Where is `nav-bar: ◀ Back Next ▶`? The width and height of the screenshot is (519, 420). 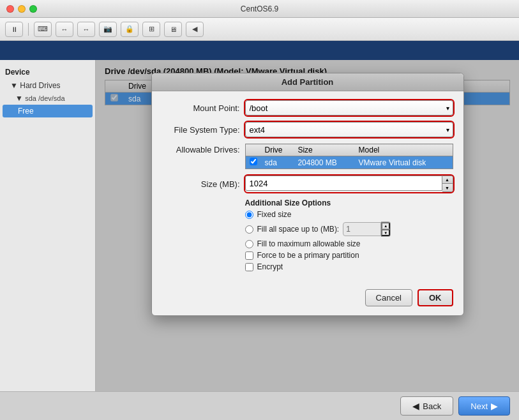 nav-bar: ◀ Back Next ▶ is located at coordinates (259, 406).